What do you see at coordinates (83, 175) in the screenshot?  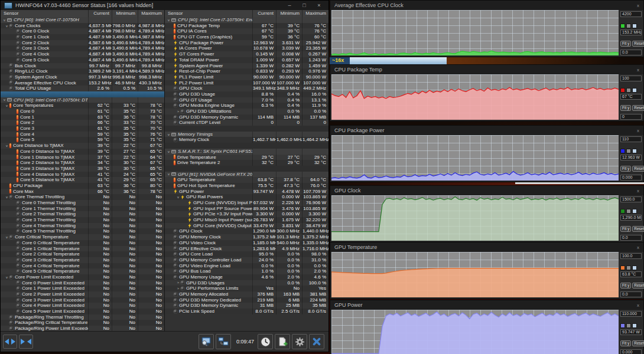 I see `sensor-row: Core 4 Distance to TjMAX41 °C24 °C65 °C` at bounding box center [83, 175].